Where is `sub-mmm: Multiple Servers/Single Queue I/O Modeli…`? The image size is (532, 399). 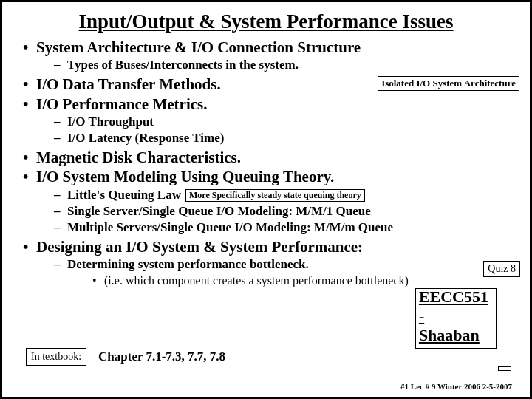
sub-mmm: Multiple Servers/Single Queue I/O Modeli… is located at coordinates (287, 228).